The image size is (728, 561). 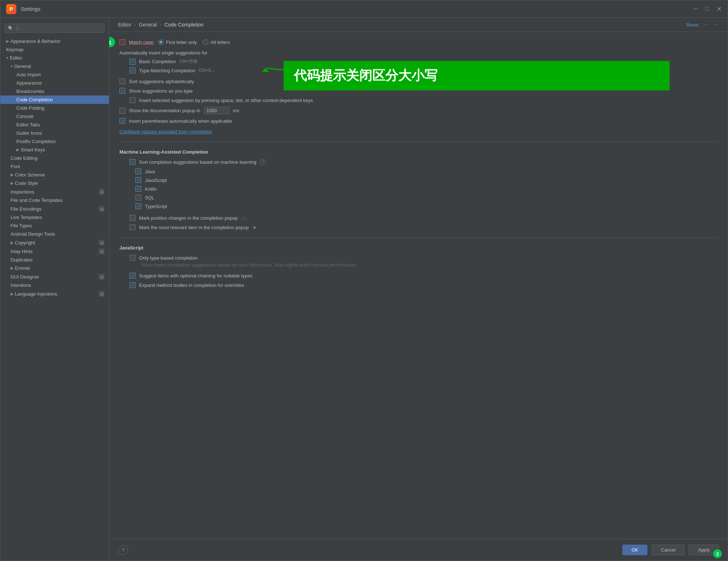 What do you see at coordinates (29, 83) in the screenshot?
I see `sidebar-item-label: Appearance` at bounding box center [29, 83].